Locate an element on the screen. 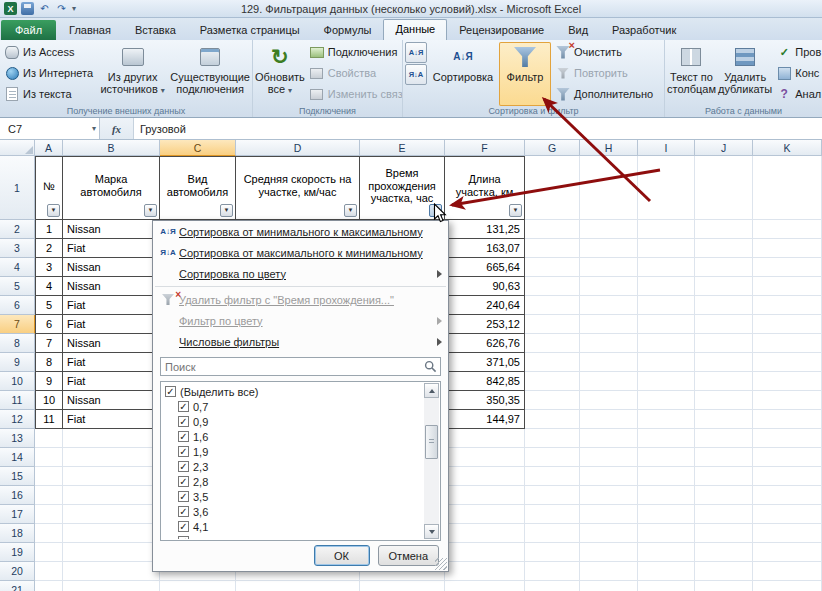 The height and width of the screenshot is (591, 822). cell-F2: 131,25 is located at coordinates (485, 230).